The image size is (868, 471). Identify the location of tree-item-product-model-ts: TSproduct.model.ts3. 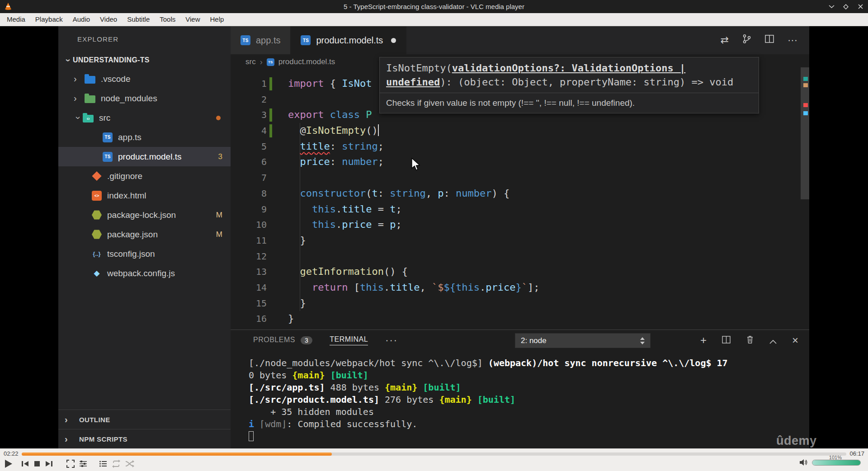
(145, 156).